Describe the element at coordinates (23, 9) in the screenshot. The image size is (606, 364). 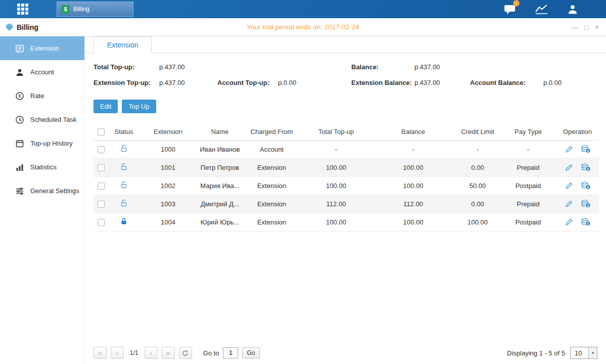
I see `app-launcher-button` at that location.